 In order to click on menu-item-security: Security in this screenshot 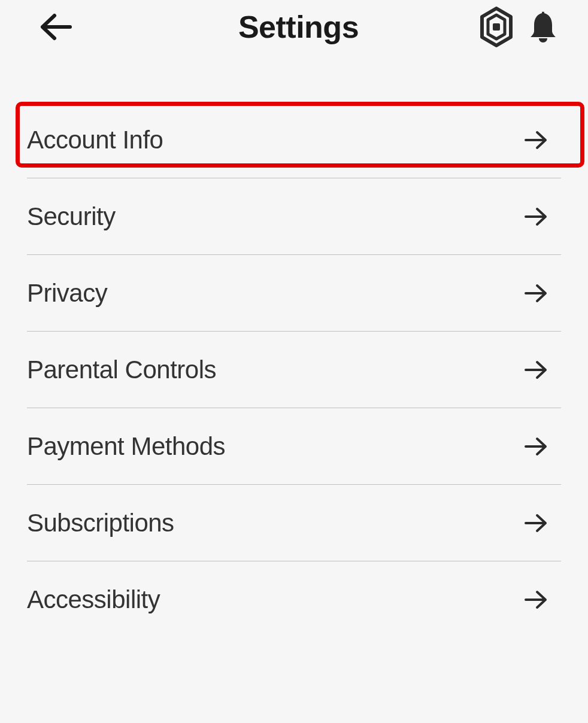, I will do `click(294, 217)`.